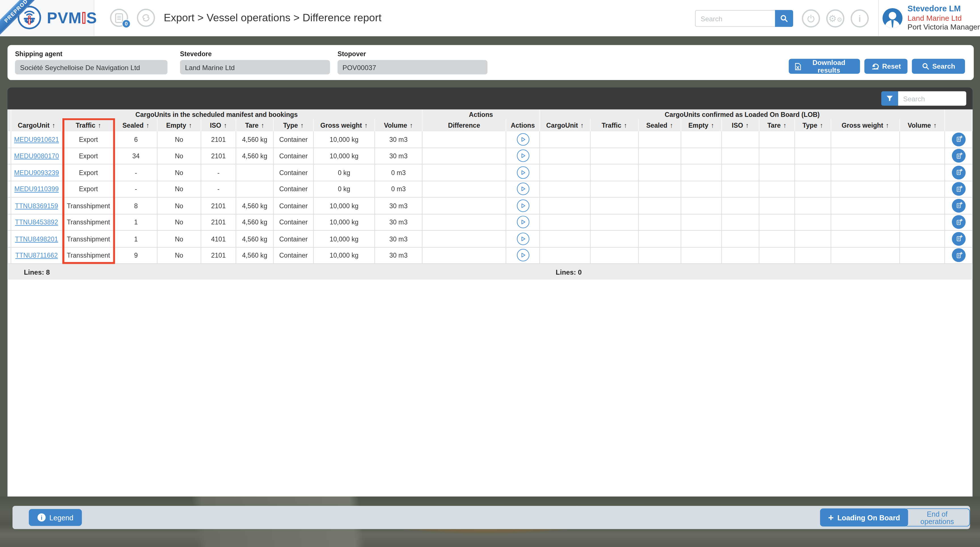  Describe the element at coordinates (119, 18) in the screenshot. I see `documents-button: 0` at that location.